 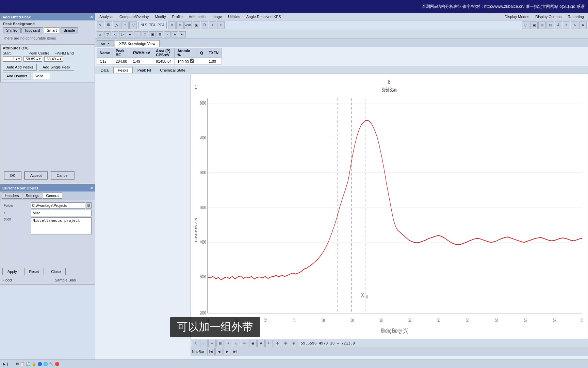 What do you see at coordinates (92, 188) in the screenshot?
I see `root-object-close: ×` at bounding box center [92, 188].